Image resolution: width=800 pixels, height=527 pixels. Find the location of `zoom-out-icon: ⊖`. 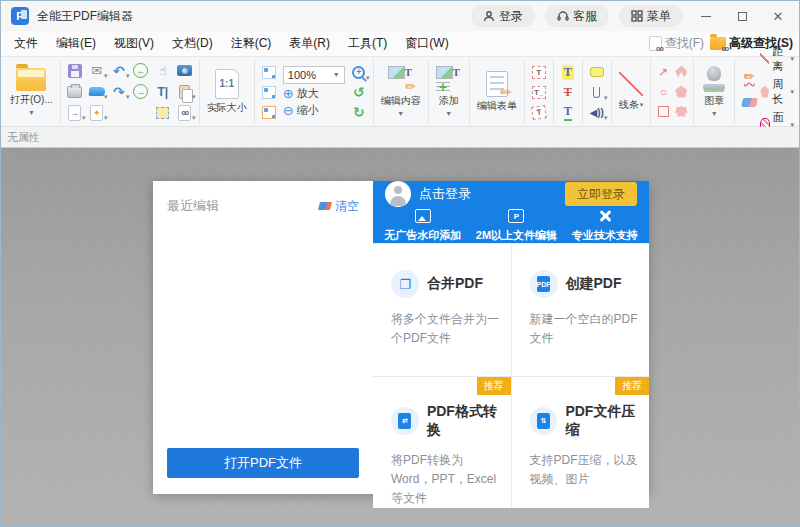

zoom-out-icon: ⊖ is located at coordinates (288, 110).